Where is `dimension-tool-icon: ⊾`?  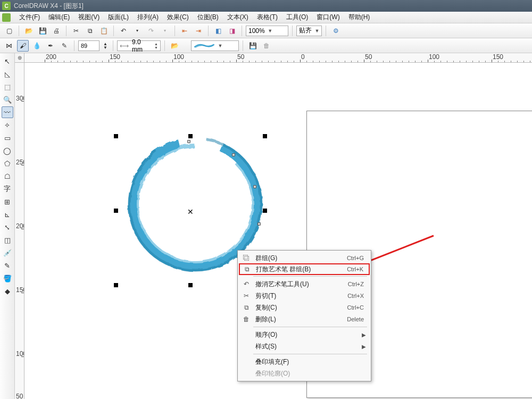
dimension-tool-icon: ⊾ is located at coordinates (7, 214).